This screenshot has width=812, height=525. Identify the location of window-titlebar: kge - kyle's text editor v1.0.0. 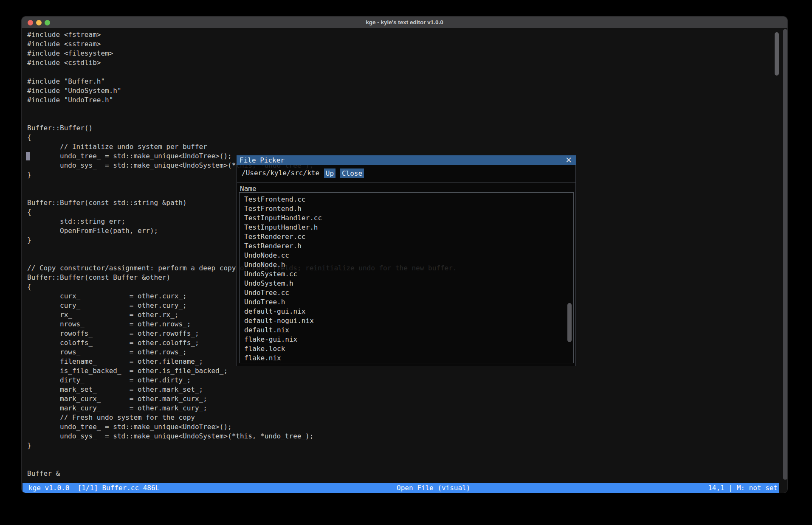
(404, 22).